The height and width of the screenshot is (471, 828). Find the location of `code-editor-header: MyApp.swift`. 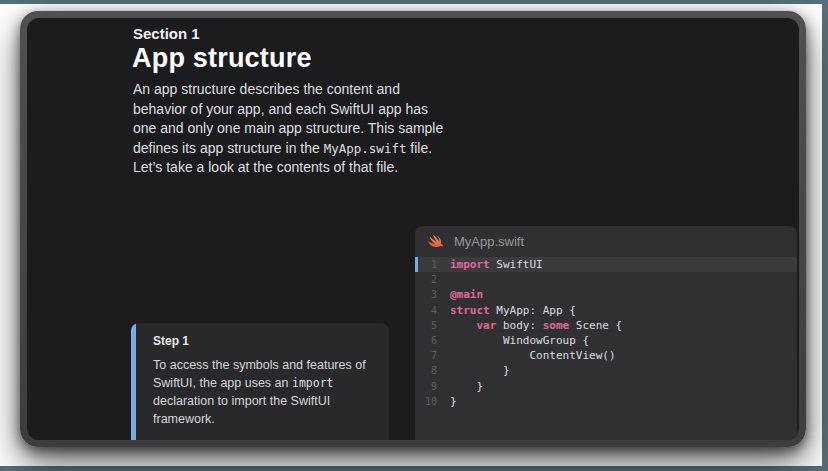

code-editor-header: MyApp.swift is located at coordinates (606, 242).